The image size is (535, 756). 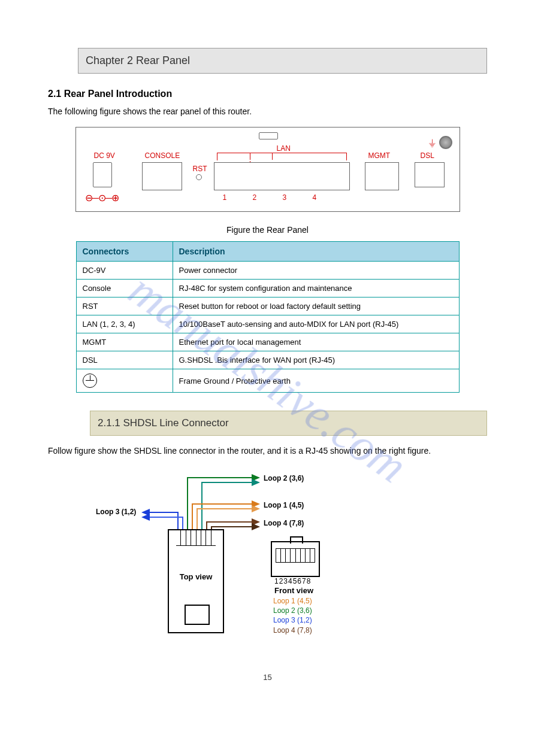 I want to click on console-label: CONSOLE, so click(x=163, y=156).